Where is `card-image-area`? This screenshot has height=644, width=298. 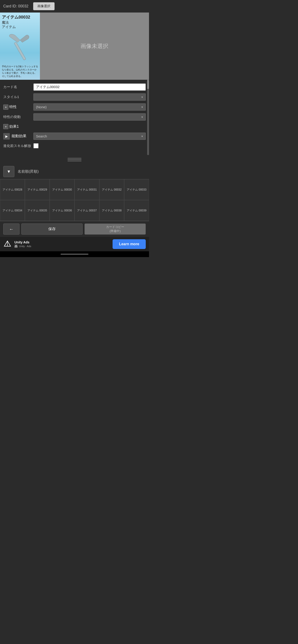 card-image-area is located at coordinates (20, 47).